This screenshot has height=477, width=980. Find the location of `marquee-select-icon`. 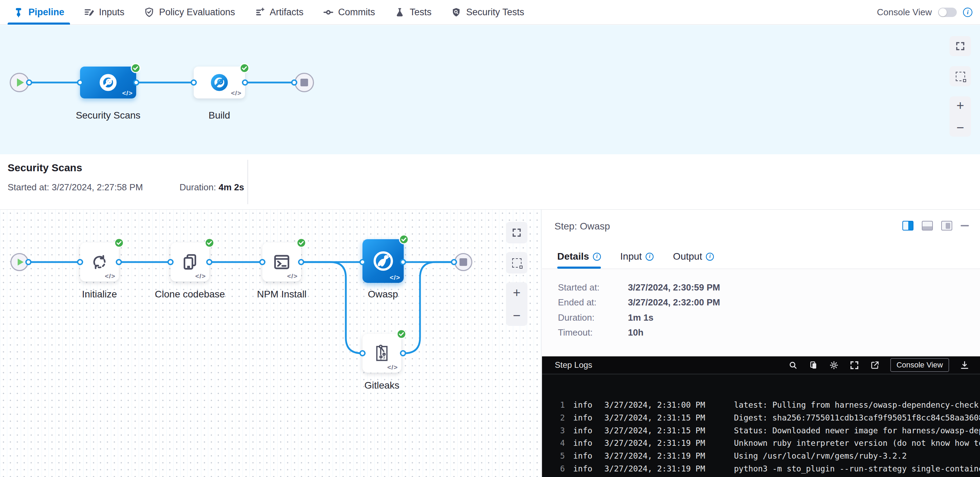

marquee-select-icon is located at coordinates (960, 76).